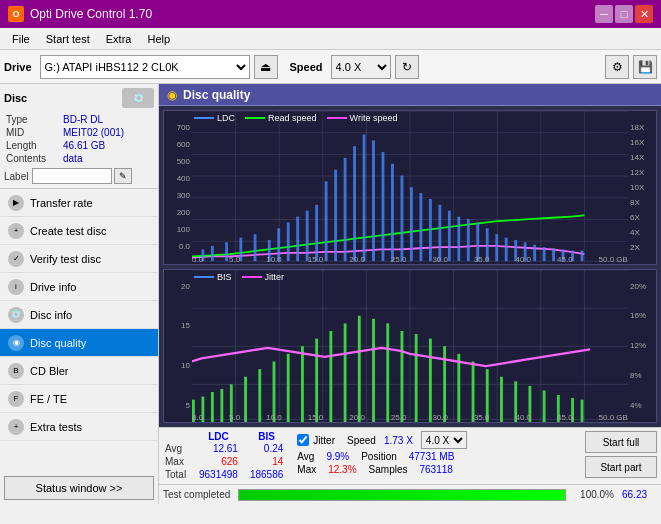  Describe the element at coordinates (432, 456) in the screenshot. I see `position-value: 47731 MB` at that location.